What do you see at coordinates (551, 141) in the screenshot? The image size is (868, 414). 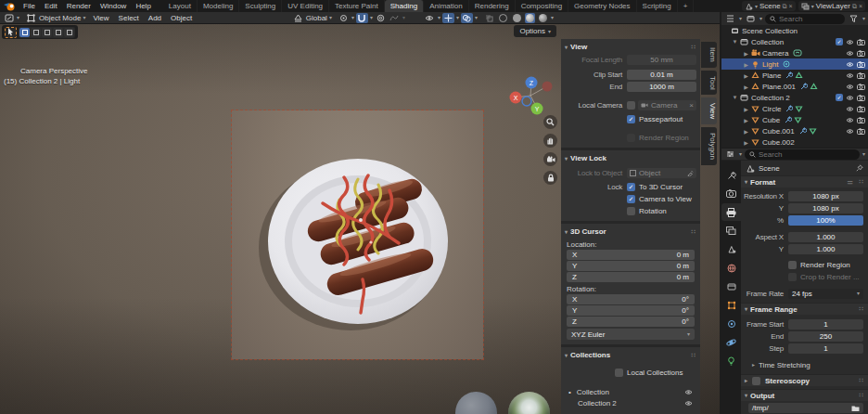 I see `pan-hand-button` at bounding box center [551, 141].